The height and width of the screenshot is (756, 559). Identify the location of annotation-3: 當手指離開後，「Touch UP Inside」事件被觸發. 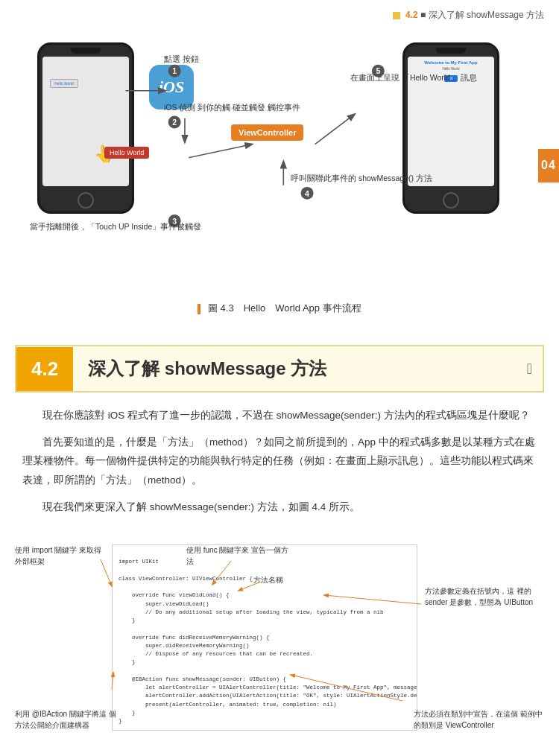
(116, 227).